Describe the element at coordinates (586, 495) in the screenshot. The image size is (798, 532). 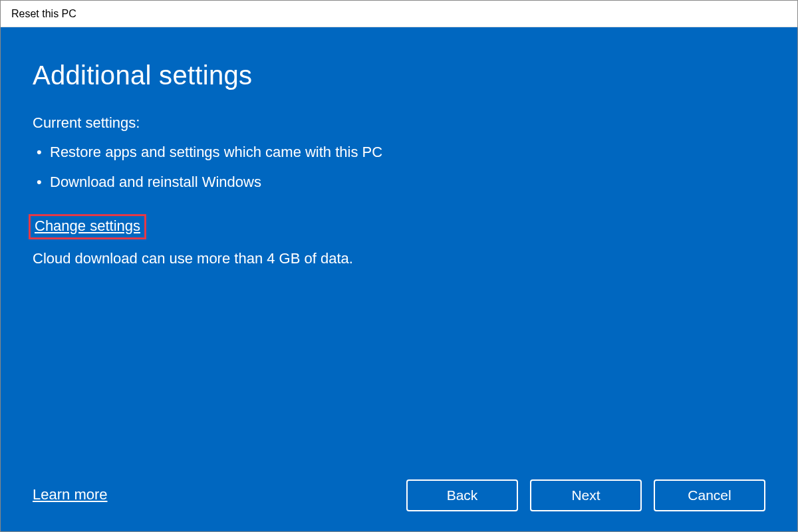
I see `next-button: Next` at that location.